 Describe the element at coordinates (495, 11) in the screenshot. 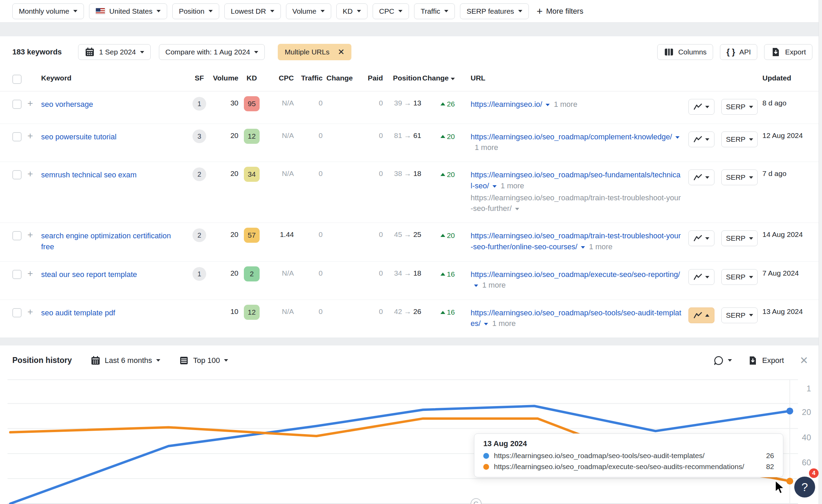

I see `filter-serp-features: SERP features` at that location.